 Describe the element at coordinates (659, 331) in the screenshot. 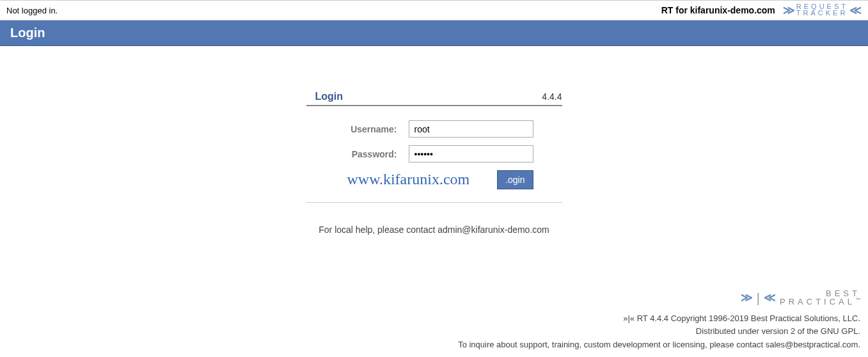

I see `license-text: Distributed under version 2 of the GNU G…` at that location.